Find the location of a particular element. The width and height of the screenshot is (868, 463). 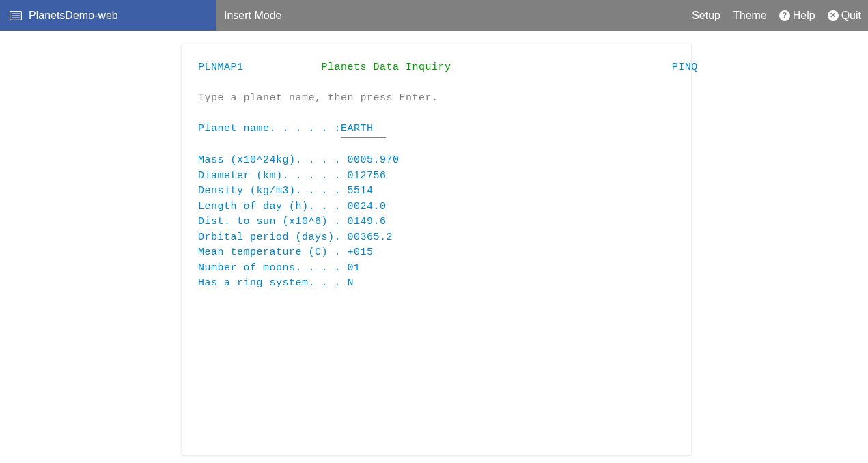

field-value: 5514 is located at coordinates (361, 191).